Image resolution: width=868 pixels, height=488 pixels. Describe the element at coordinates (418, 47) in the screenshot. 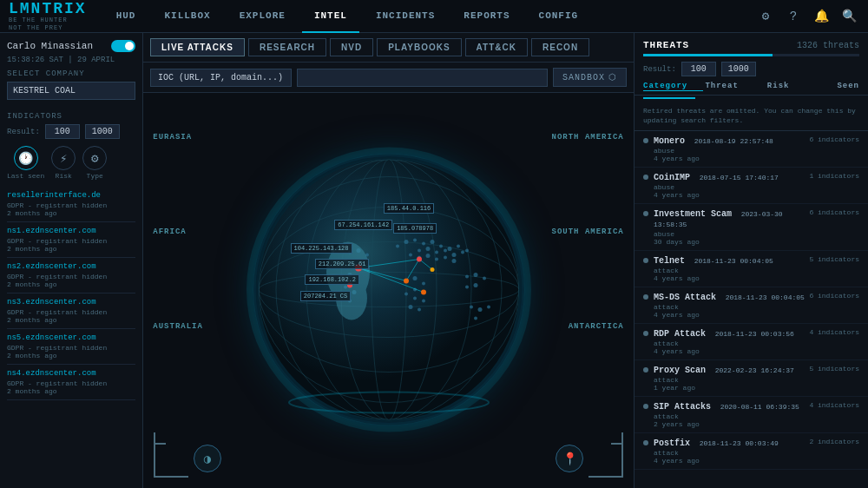

I see `tab-playbooks: PLAYBOOKS` at that location.